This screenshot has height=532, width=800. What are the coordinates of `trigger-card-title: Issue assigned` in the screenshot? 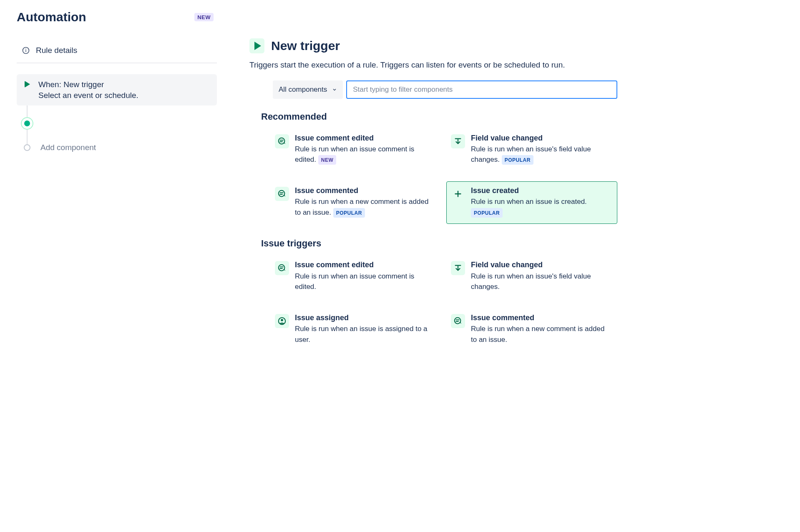 It's located at (365, 318).